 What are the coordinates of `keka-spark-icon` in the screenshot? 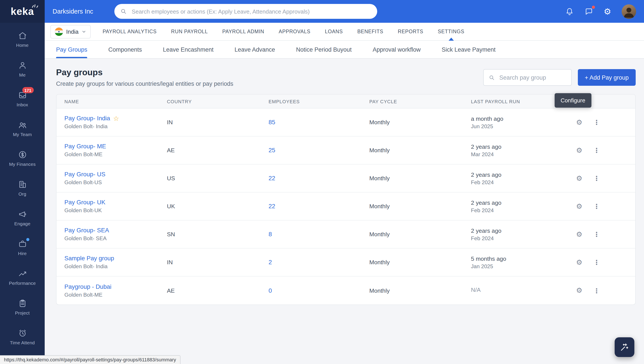 It's located at (35, 5).